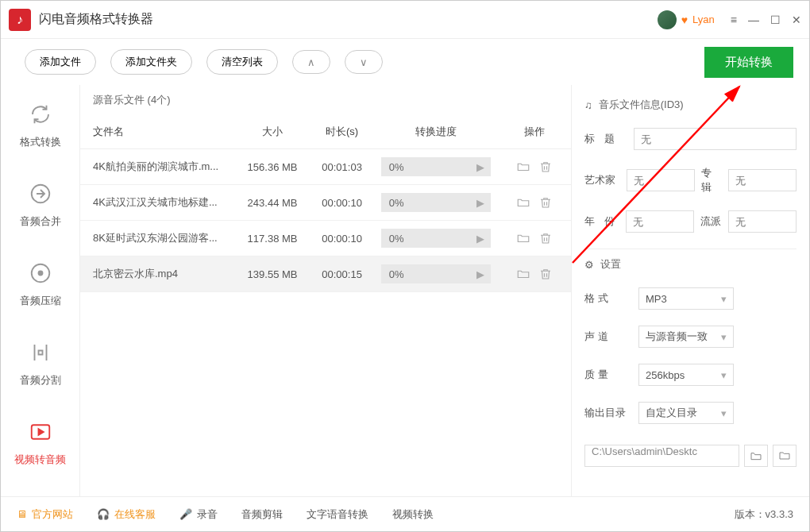  Describe the element at coordinates (242, 62) in the screenshot. I see `clear-list-button: 清空列表` at that location.